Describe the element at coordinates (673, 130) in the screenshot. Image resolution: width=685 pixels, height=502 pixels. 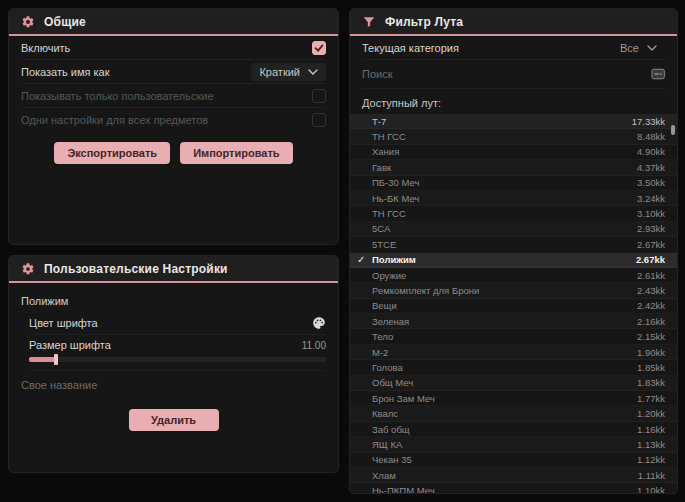
I see `scrollbar-thumb` at that location.